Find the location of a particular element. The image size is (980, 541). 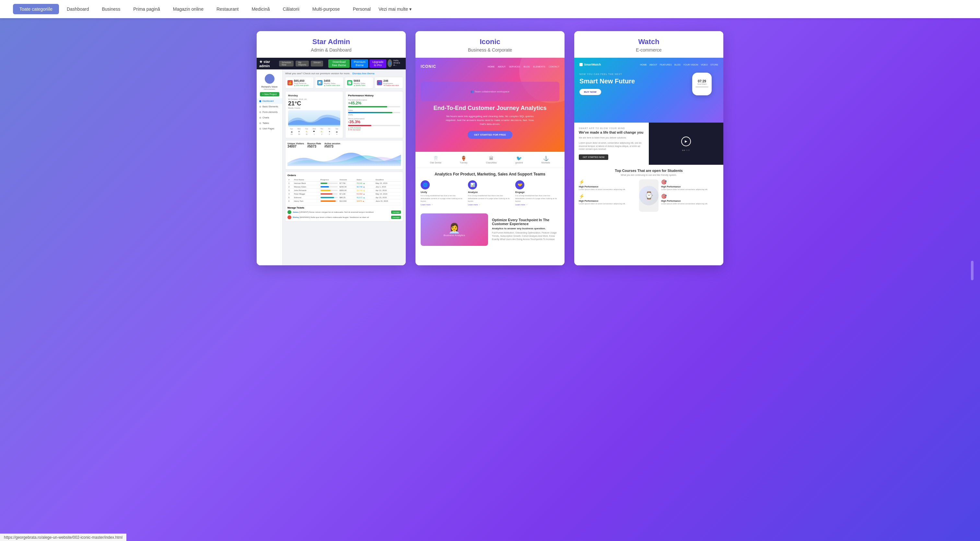

watch-section-cta-button: GET STARTED NOW is located at coordinates (593, 157).